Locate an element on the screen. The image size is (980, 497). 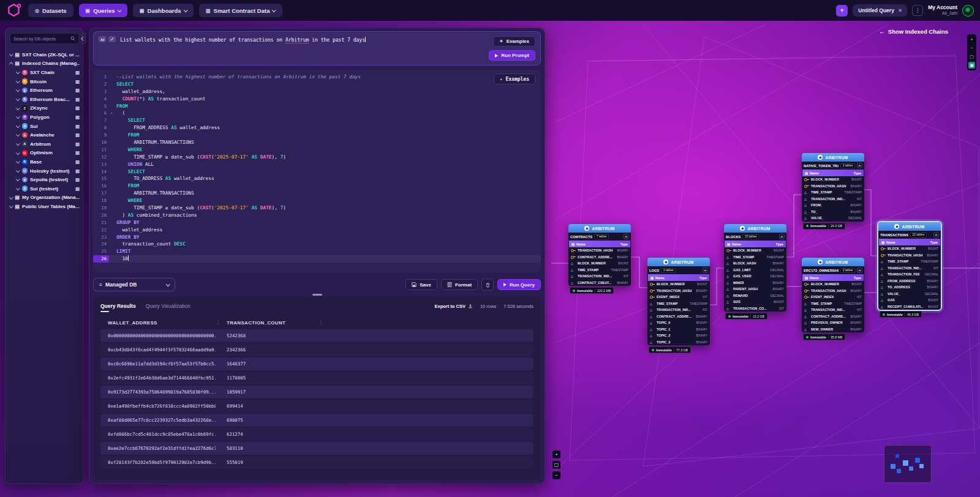
code-line: 7 SELECT is located at coordinates (317, 121).